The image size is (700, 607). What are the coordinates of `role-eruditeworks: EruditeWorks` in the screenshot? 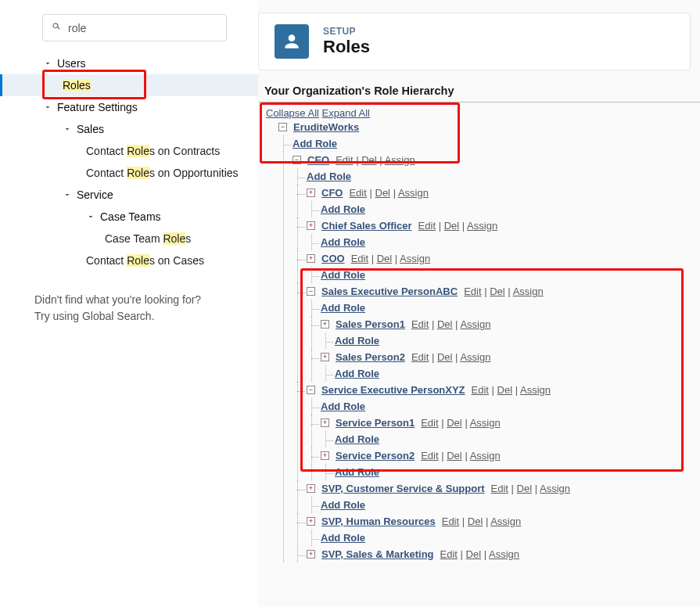 It's located at (326, 127).